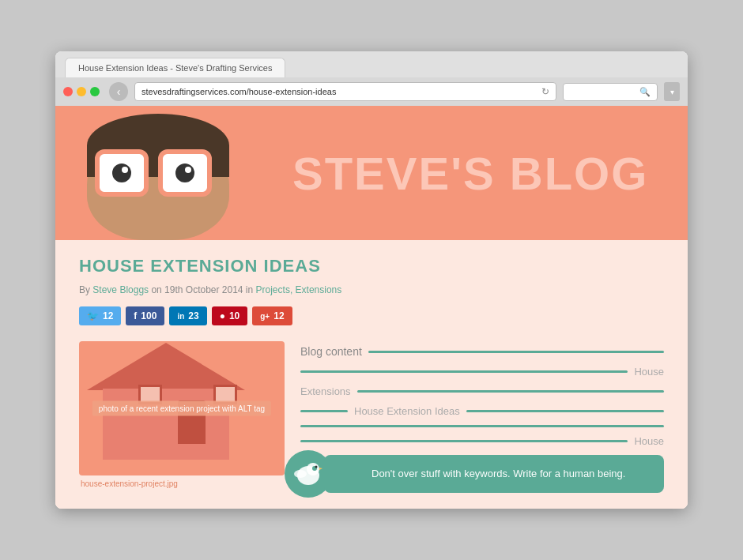 The image size is (743, 560). I want to click on house-body, so click(166, 424).